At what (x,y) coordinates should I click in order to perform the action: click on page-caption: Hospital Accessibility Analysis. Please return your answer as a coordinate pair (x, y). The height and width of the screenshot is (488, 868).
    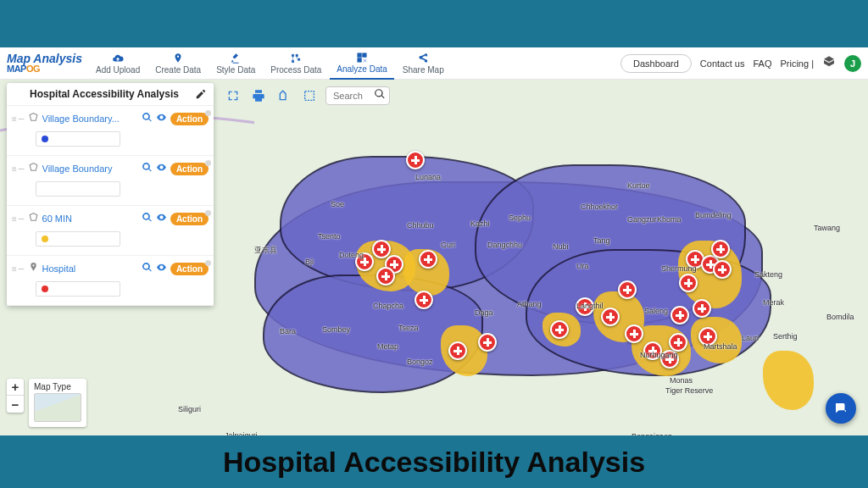
    Looking at the image, I should click on (434, 462).